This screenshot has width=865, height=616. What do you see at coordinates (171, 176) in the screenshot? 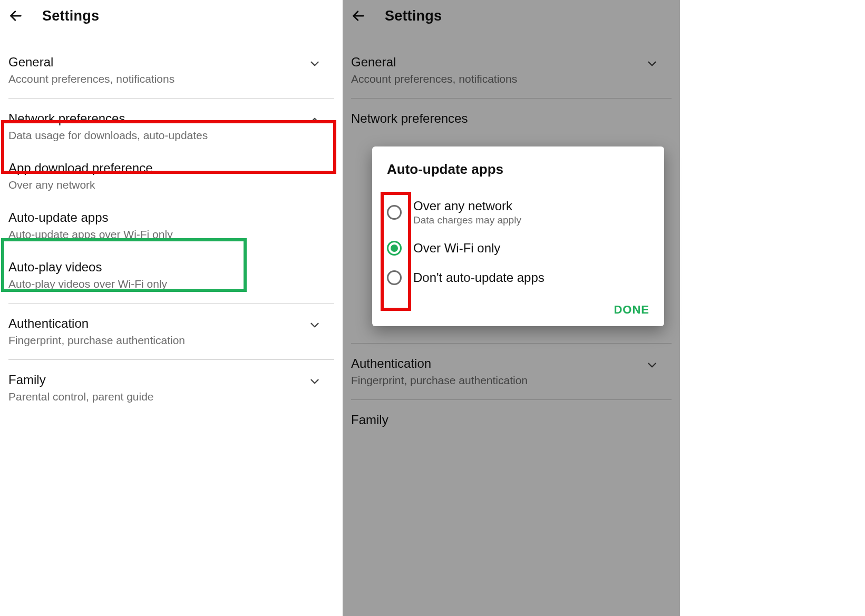
I see `row-app-download-preference: App download preference Over any network` at bounding box center [171, 176].